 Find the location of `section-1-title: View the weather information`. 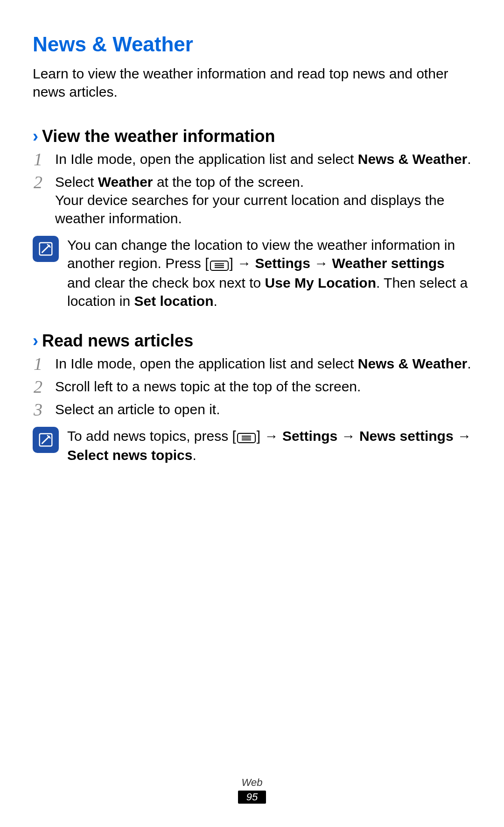

section-1-title: View the weather information is located at coordinates (159, 136).